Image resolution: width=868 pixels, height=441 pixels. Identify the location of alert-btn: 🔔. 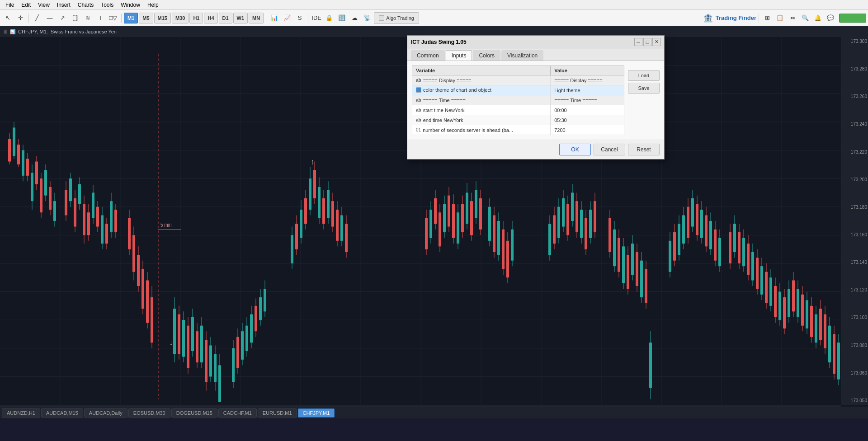
(818, 18).